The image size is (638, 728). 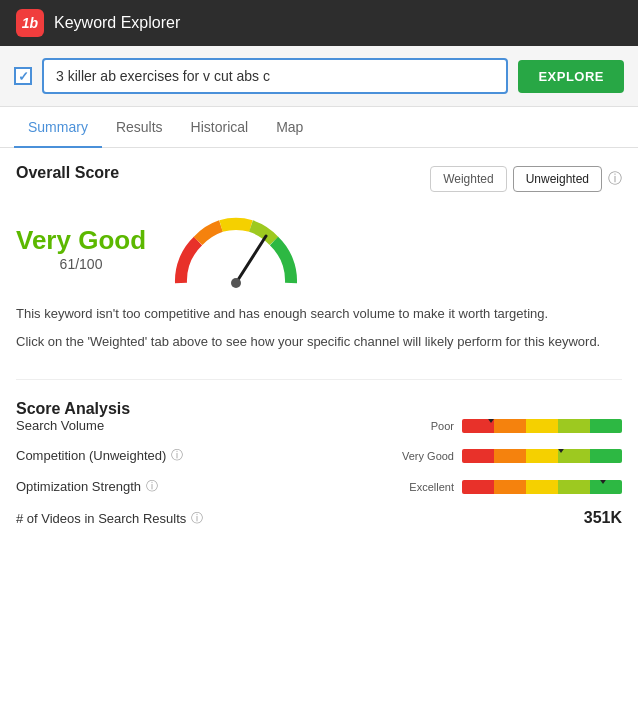 I want to click on bar-rating-optimization: Excellent, so click(x=426, y=487).